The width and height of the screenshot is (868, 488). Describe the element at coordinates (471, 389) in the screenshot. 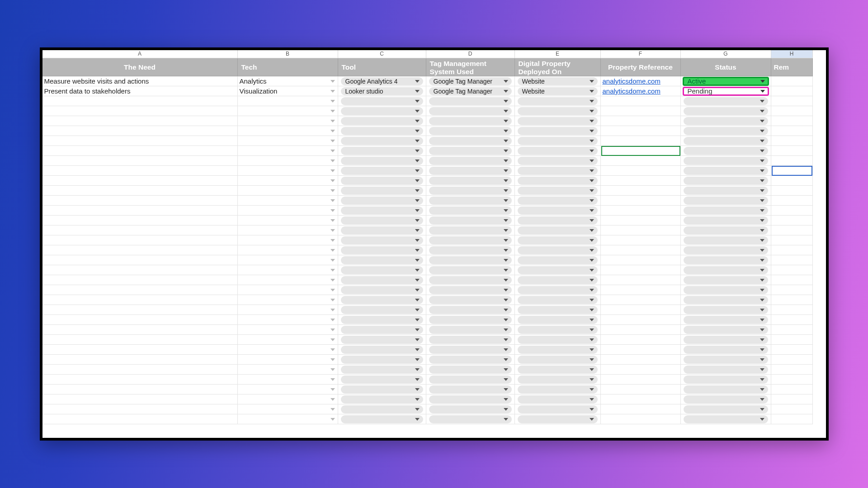

I see `cell-tms-r31` at that location.